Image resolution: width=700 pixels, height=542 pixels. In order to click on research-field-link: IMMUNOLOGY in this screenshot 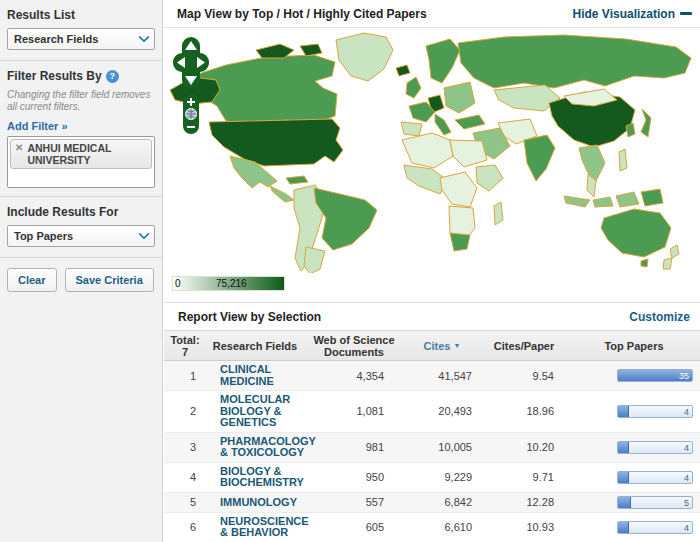, I will do `click(258, 503)`.